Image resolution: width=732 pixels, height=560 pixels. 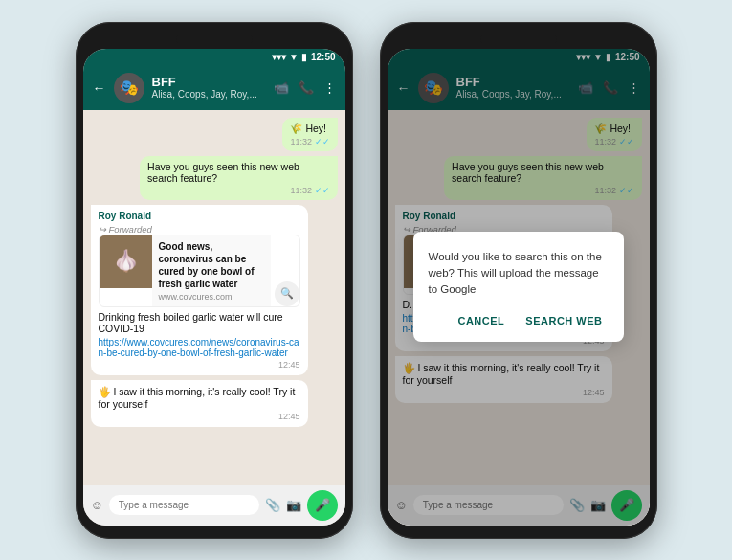 I want to click on fwd-card-image-left: 🧄, so click(x=126, y=262).